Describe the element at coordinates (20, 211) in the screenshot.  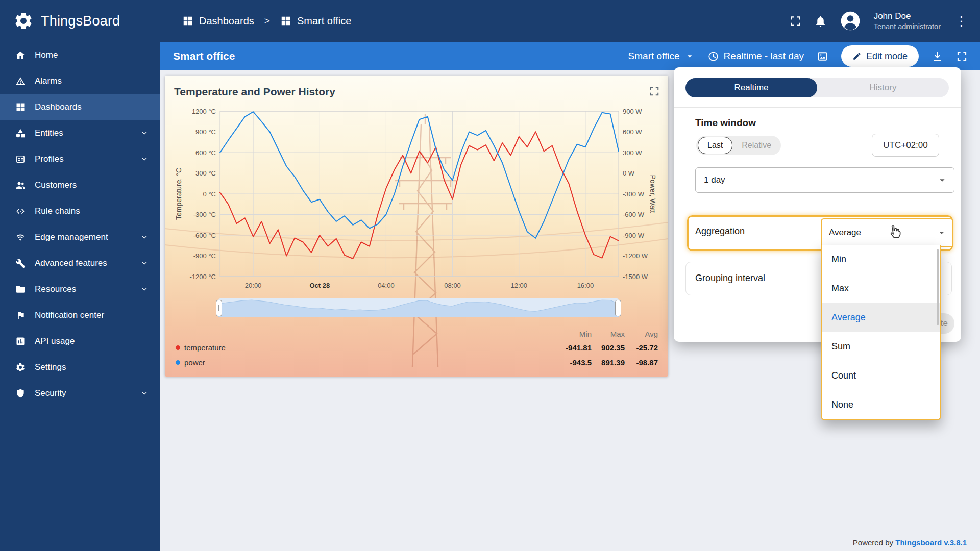
I see `rule-chains-icon` at that location.